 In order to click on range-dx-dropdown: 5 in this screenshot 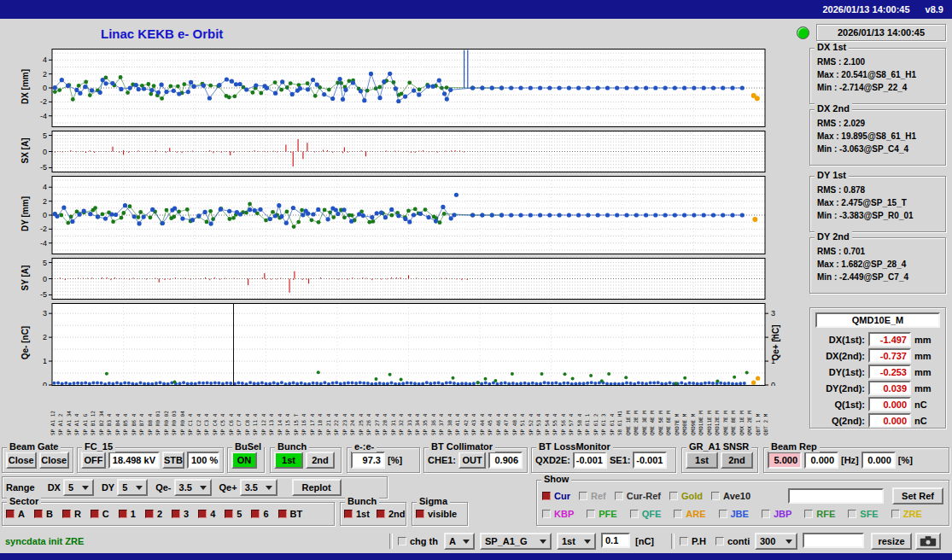, I will do `click(79, 487)`.